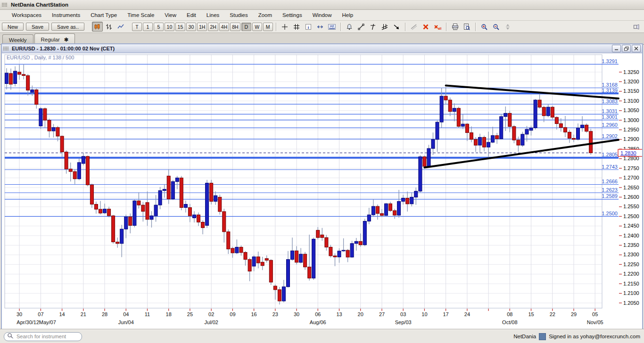  I want to click on timeframe-2h-button: 2H, so click(213, 27).